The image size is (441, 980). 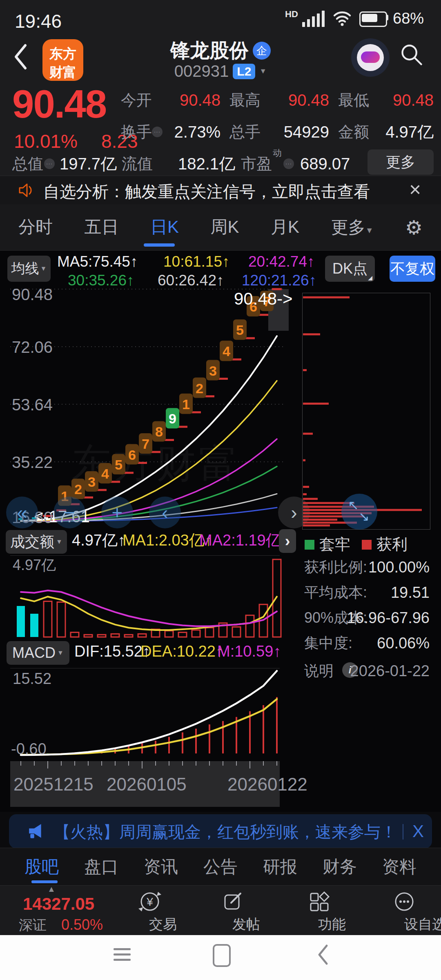 I want to click on adjust-mode-button: 不复权, so click(x=412, y=269).